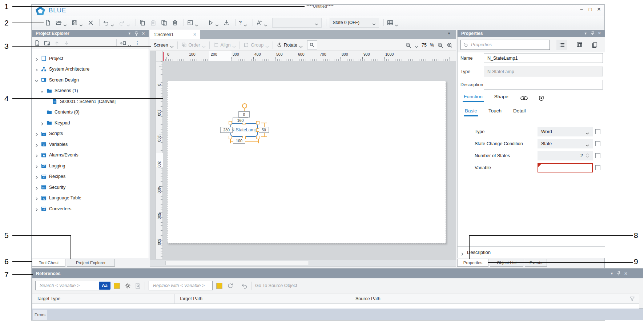  I want to click on handle-nw, so click(230, 123).